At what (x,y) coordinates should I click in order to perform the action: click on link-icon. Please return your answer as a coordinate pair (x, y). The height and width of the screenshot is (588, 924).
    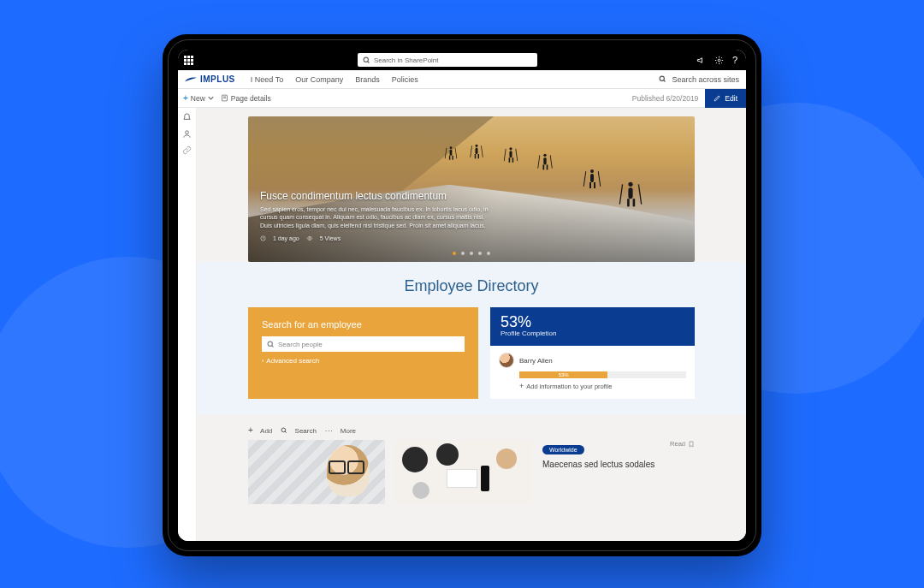
    Looking at the image, I should click on (187, 151).